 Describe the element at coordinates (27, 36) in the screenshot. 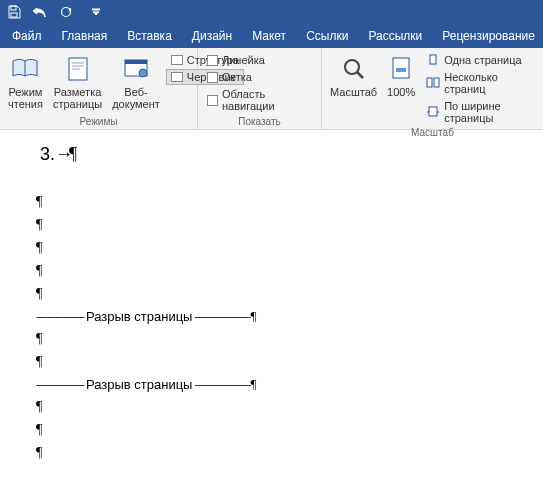

I see `tab-file: Файл` at that location.